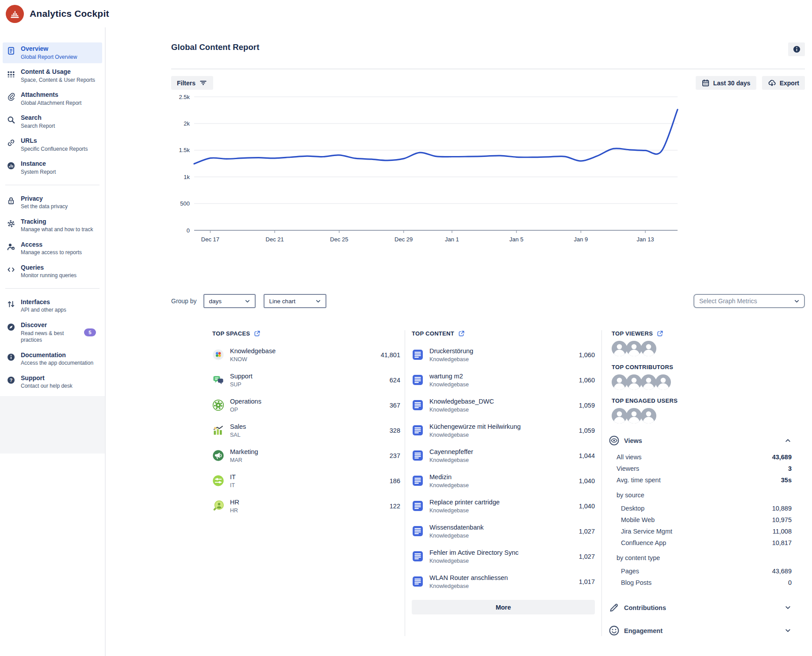  What do you see at coordinates (52, 238) in the screenshot?
I see `sidebar-group-admin: Privacy Set the data privacy Tracking Ma…` at bounding box center [52, 238].